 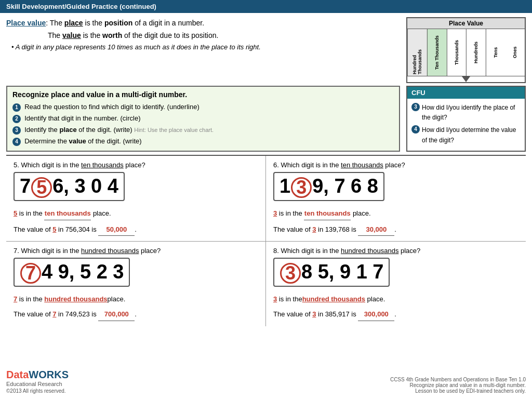 What do you see at coordinates (496, 52) in the screenshot?
I see `pv-col-tens: Tens` at bounding box center [496, 52].